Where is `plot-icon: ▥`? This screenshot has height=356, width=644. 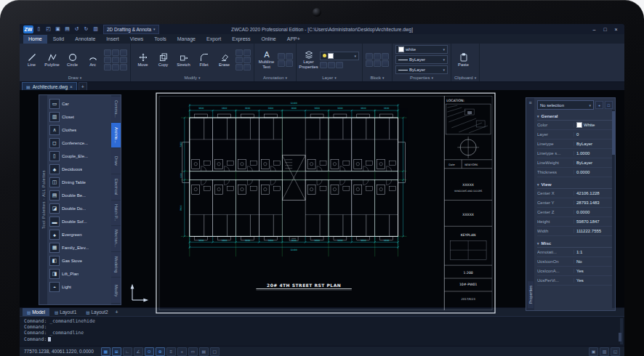 plot-icon: ▥ is located at coordinates (96, 29).